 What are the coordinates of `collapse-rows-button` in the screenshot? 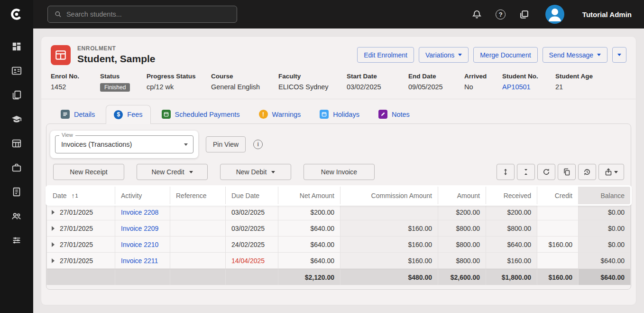 It's located at (526, 172).